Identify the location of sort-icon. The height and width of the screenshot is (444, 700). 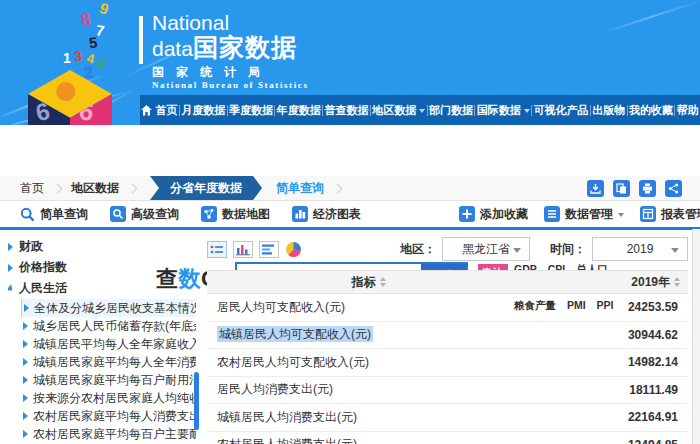
(383, 282).